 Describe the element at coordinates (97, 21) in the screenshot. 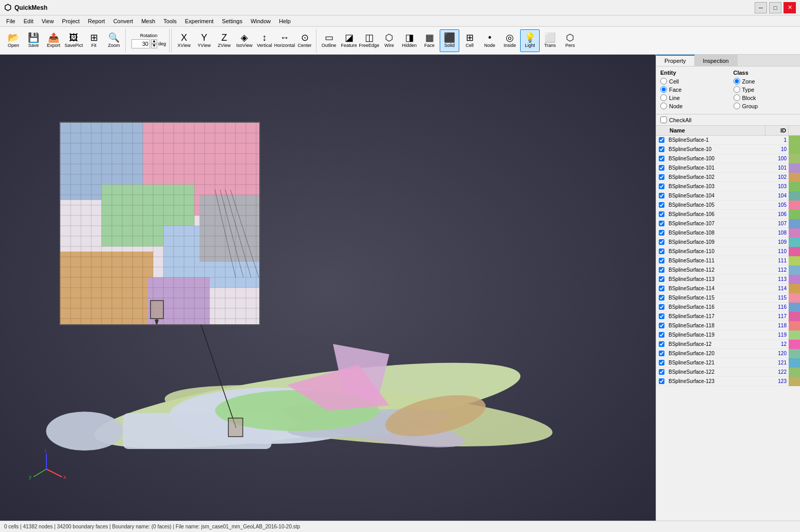

I see `menu-item-report: Report` at that location.